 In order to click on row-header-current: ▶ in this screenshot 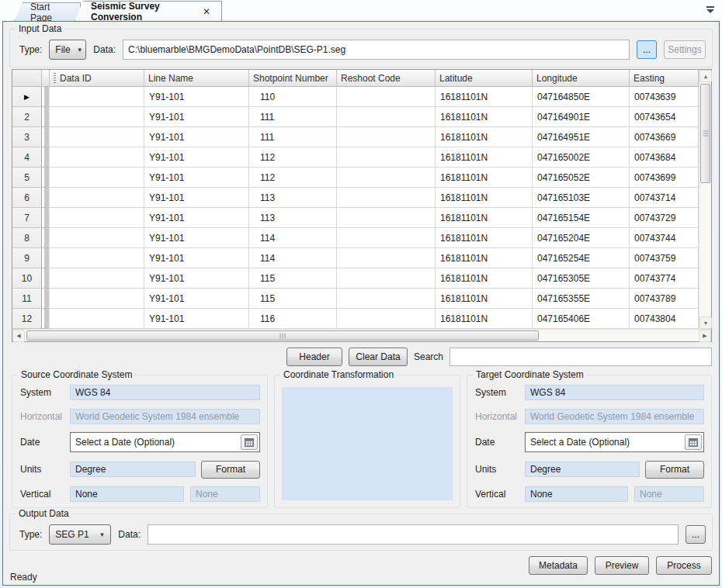, I will do `click(27, 97)`.